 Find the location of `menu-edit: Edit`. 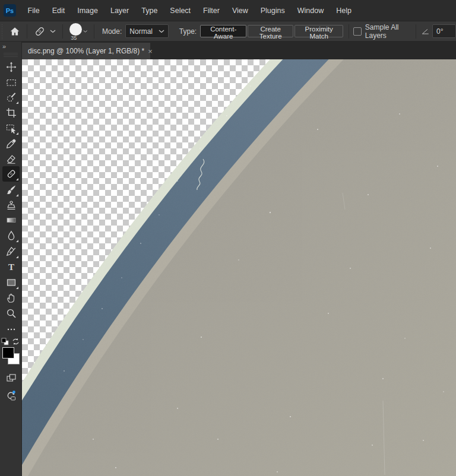

menu-edit: Edit is located at coordinates (58, 11).